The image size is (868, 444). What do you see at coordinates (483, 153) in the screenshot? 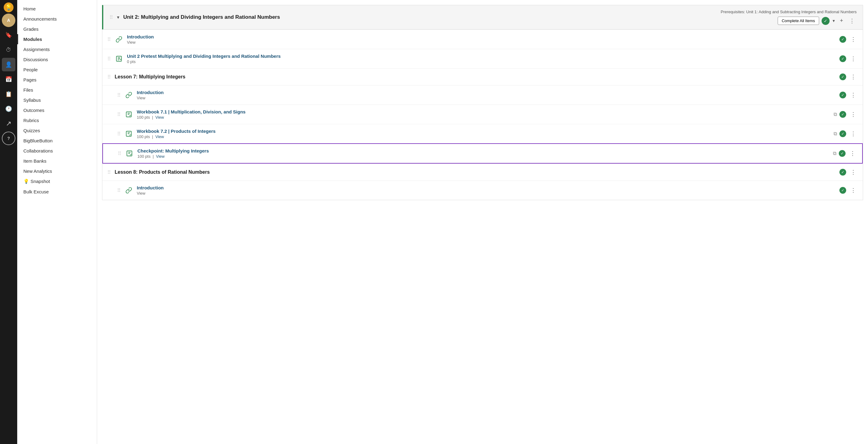
I see `module-item-highlighted: ⠿ Checkpoint: Multiplying Integers 100 p…` at bounding box center [483, 153].